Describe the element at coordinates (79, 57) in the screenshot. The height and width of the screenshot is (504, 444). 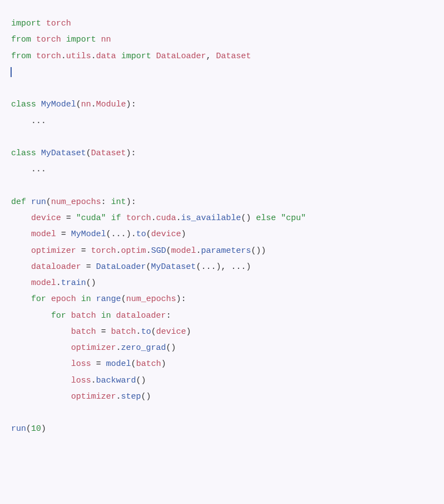
I see `code-token: utils` at that location.